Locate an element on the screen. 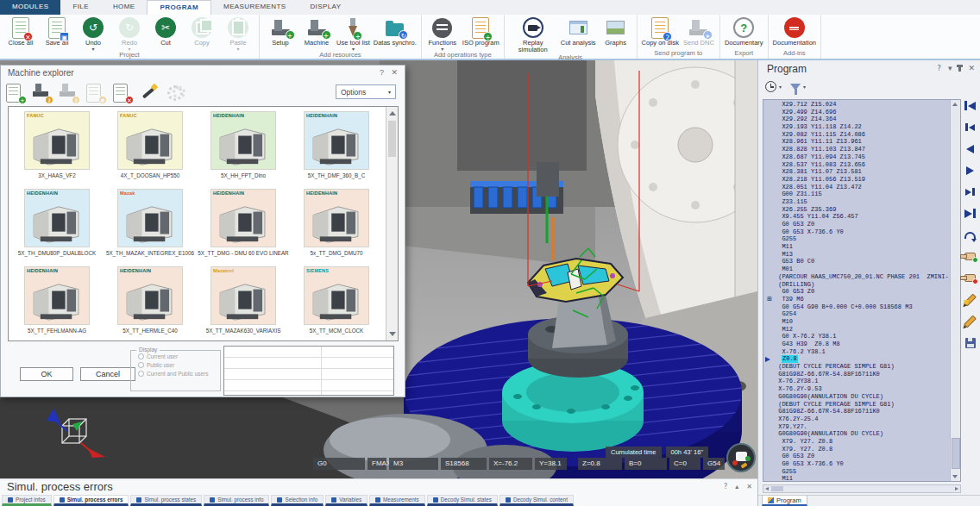 The height and width of the screenshot is (506, 980). gcode-line: G43 H39 Z0.8 M8 is located at coordinates (863, 345).